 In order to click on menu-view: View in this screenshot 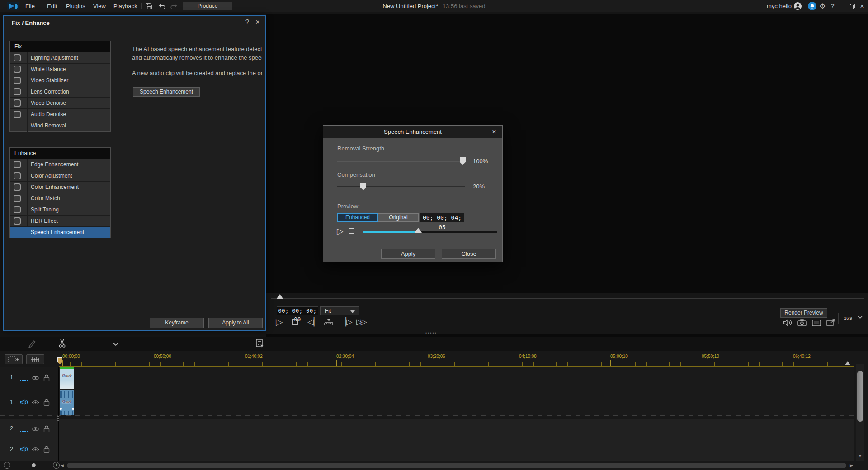, I will do `click(99, 6)`.